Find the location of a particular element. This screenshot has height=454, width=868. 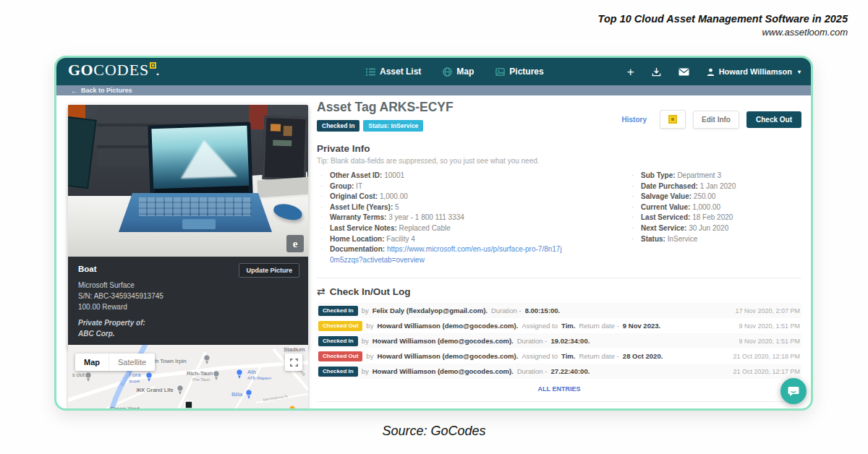

qr-icon is located at coordinates (673, 119).